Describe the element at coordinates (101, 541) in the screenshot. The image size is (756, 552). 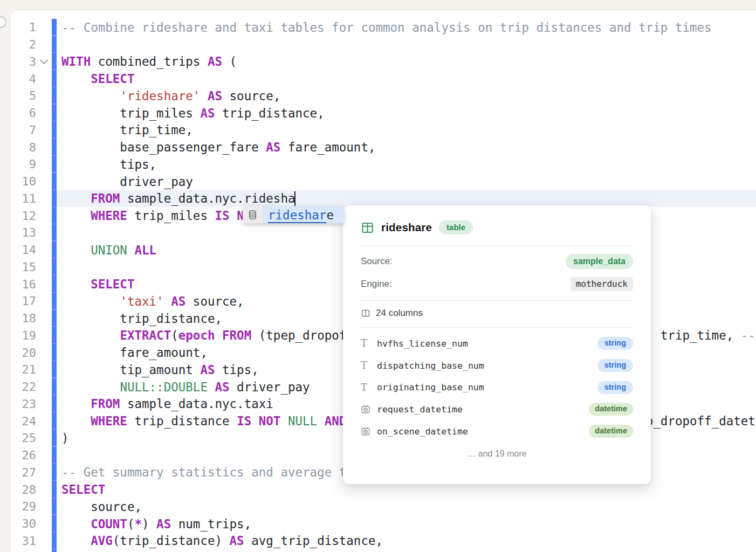
I see `code-token: AVG` at that location.